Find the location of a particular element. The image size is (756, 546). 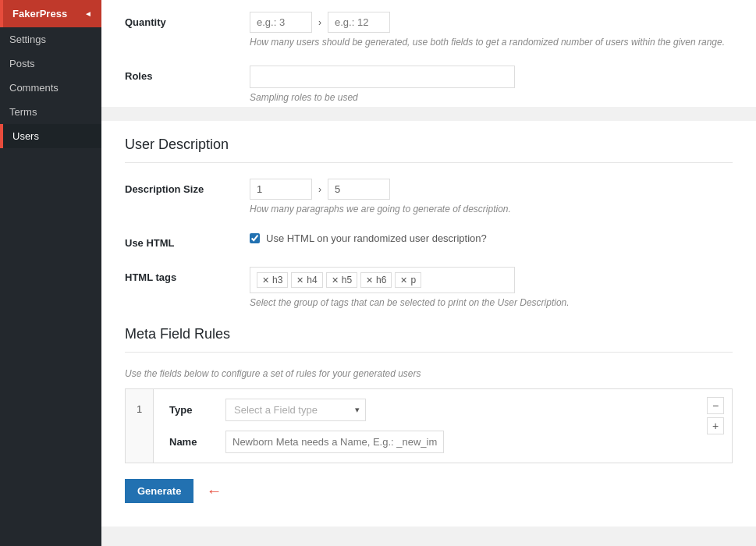

tag-h5: ✕ h5 is located at coordinates (342, 280).